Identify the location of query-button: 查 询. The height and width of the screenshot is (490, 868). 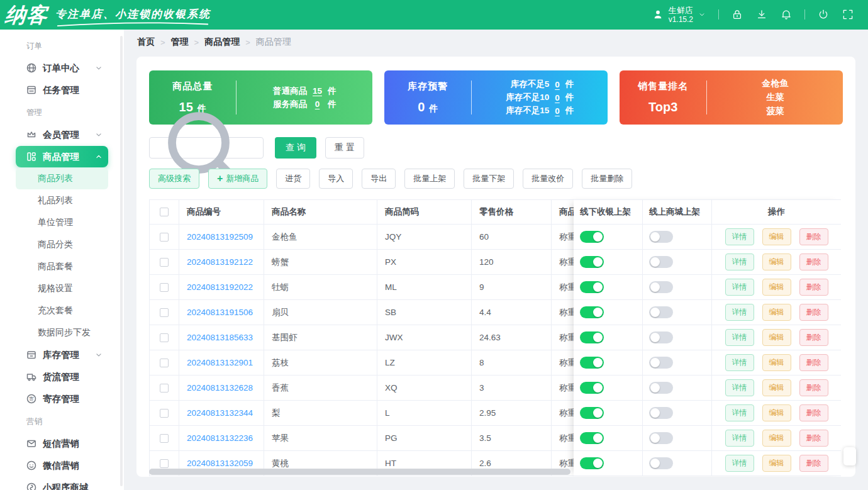
(296, 148).